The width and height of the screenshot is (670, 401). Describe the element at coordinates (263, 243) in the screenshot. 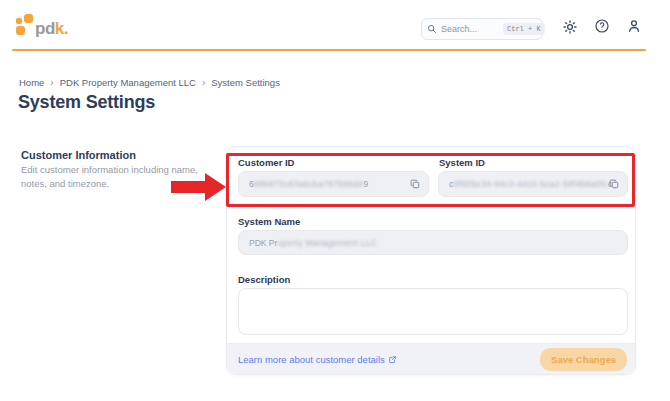

I see `system-name-value: PDK Pr` at that location.